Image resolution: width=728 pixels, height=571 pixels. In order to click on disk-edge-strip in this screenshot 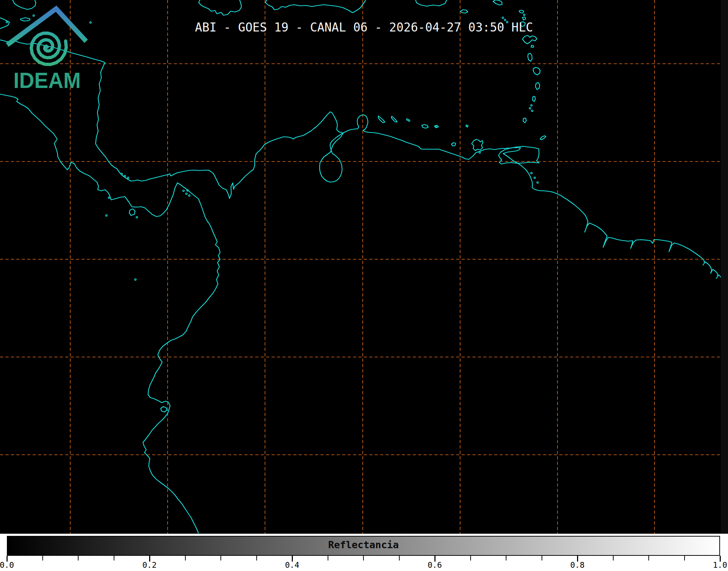, I will do `click(724, 267)`.